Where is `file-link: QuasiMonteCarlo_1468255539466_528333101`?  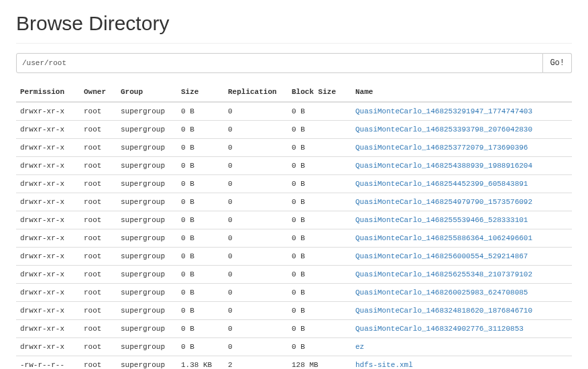
file-link: QuasiMonteCarlo_1468255539466_528333101 is located at coordinates (441, 220).